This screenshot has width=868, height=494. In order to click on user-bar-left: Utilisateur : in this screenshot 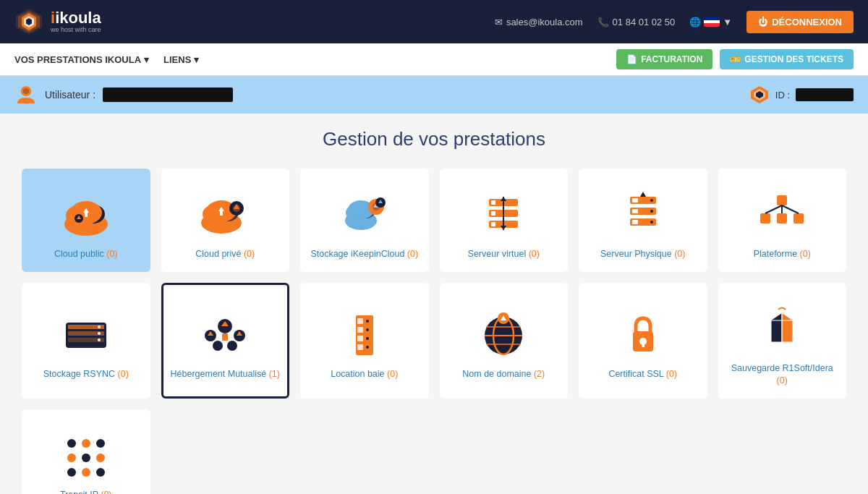, I will do `click(124, 95)`.